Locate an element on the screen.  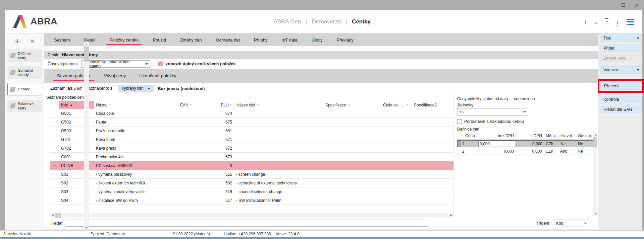
scroll-down-icon: ↓ is located at coordinates (596, 22).